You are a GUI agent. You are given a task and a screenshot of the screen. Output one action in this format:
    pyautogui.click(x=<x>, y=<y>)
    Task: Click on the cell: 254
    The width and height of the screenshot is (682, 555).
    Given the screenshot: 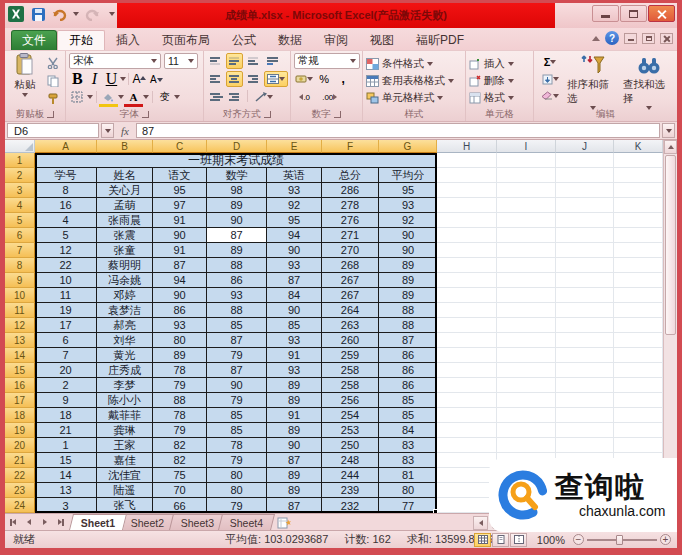 What is the action you would take?
    pyautogui.click(x=350, y=416)
    